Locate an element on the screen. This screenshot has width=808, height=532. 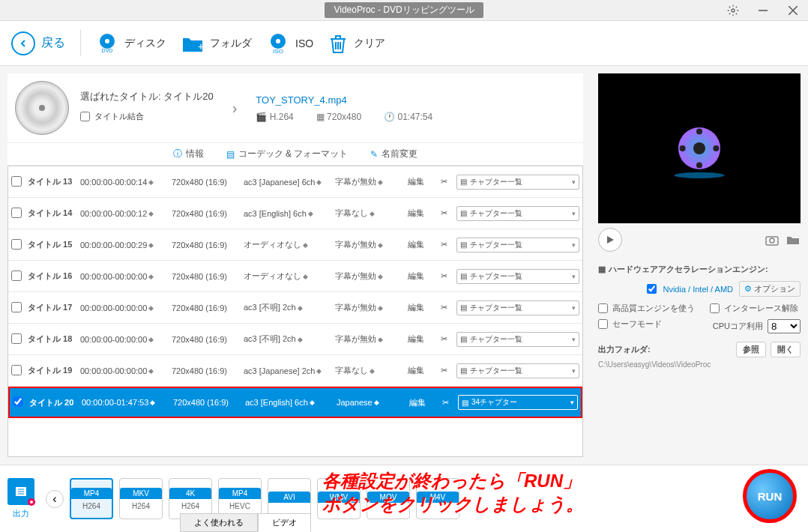
deinterlace-checkbox is located at coordinates (715, 309).